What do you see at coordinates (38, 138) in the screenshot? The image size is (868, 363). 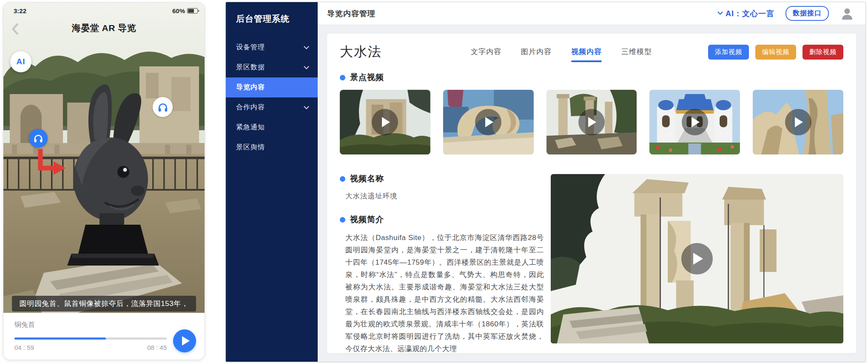 I see `audio-guide-button-active` at bounding box center [38, 138].